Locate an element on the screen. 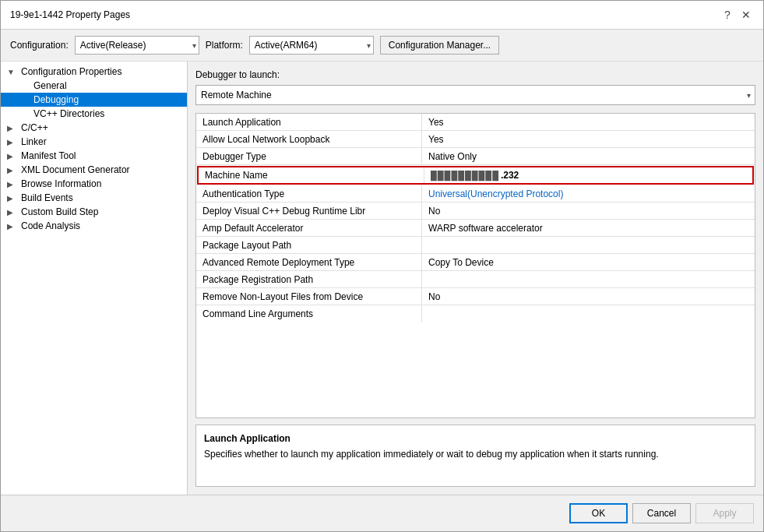 Image resolution: width=764 pixels, height=532 pixels. prop-row-3: Machine Name██████████.232 is located at coordinates (475, 175).